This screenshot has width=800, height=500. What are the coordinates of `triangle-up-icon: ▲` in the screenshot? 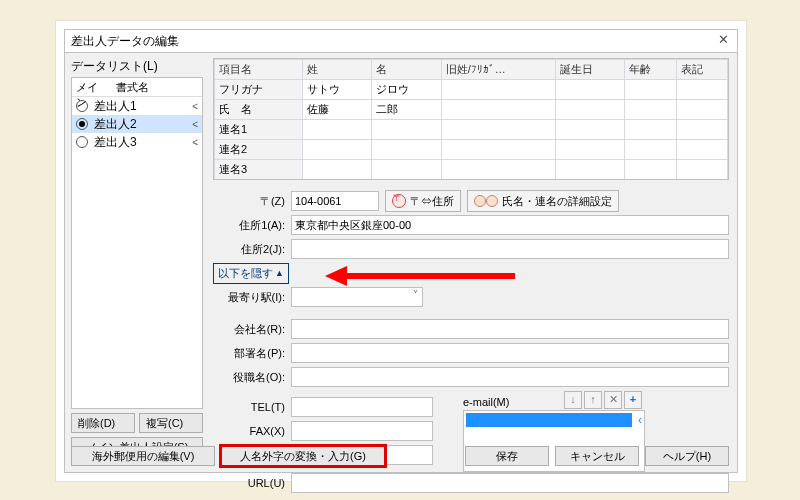 It's located at (280, 273).